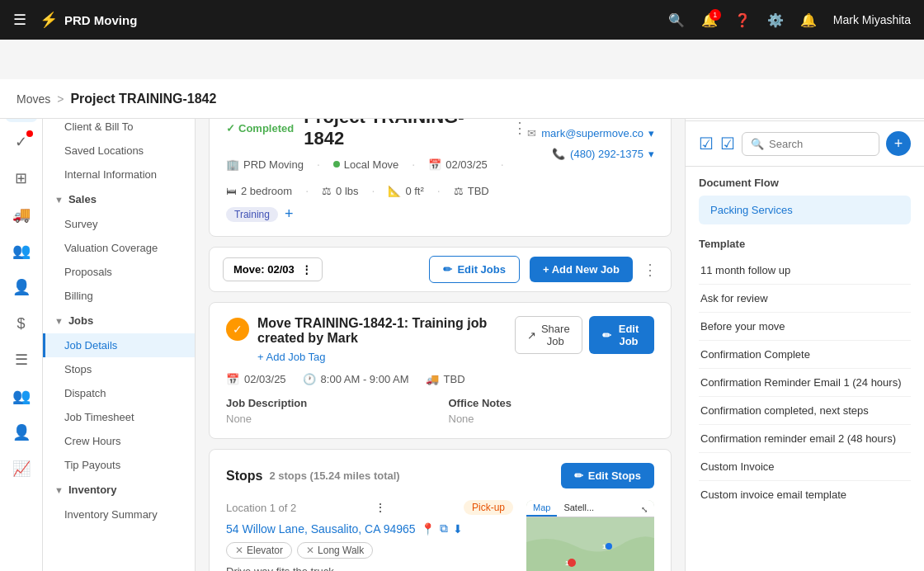  I want to click on help-icon: ❓, so click(742, 20).